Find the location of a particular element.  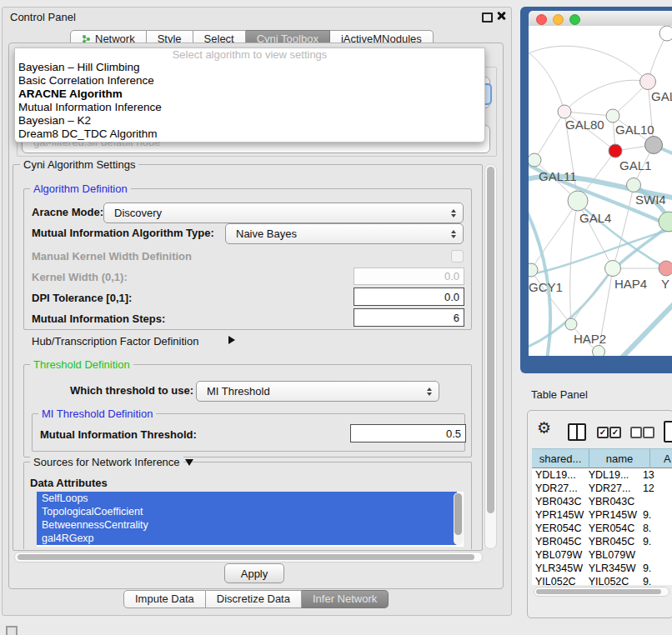

table-cell: 12 is located at coordinates (657, 488).